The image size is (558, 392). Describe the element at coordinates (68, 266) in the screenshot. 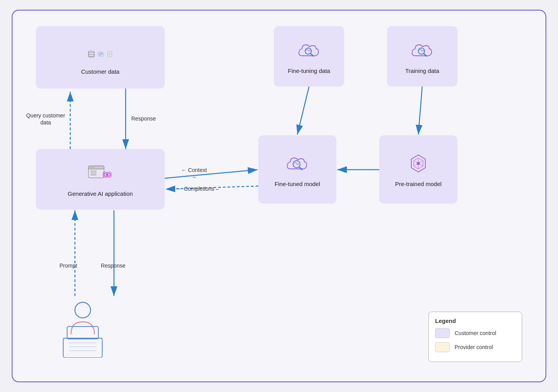

I see `prompt-label: Prompt` at that location.